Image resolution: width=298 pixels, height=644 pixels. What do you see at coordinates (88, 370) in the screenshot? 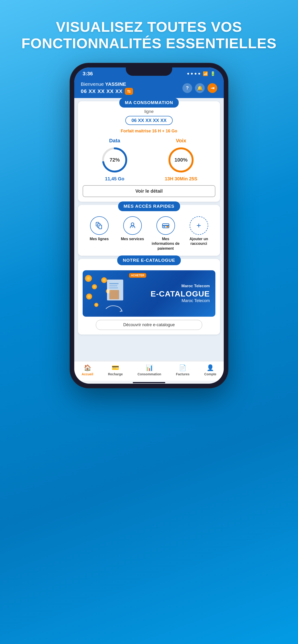
I see `nav-accueil: 🏠 Accueil` at bounding box center [88, 370].